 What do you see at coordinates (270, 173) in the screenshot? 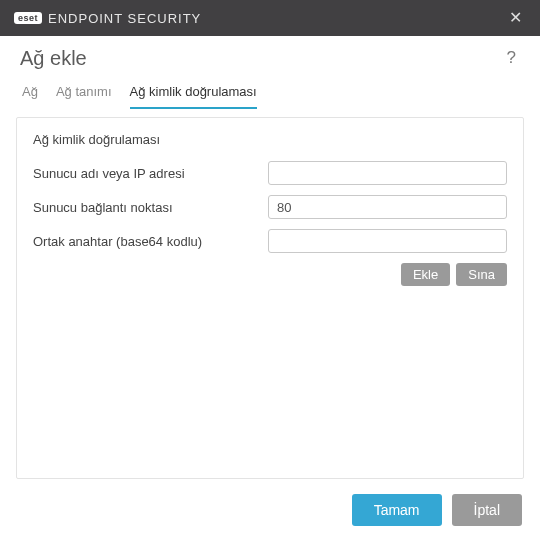
I see `row-server-name: Sunucu adı veya IP adresi` at bounding box center [270, 173].